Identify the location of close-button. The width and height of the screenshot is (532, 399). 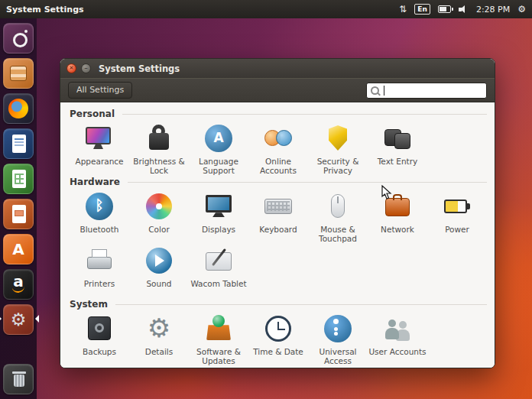
(72, 69).